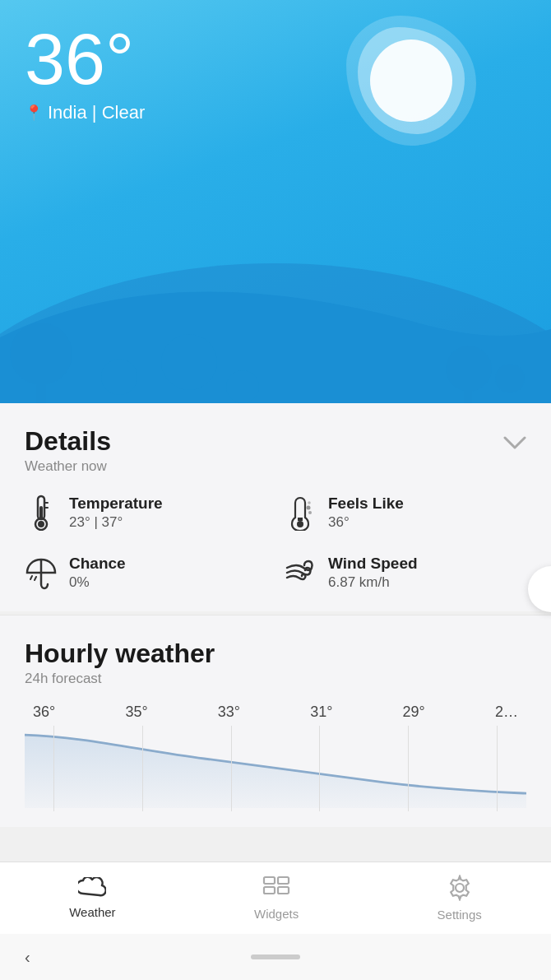  What do you see at coordinates (116, 504) in the screenshot?
I see `temperature-label: Temperature` at bounding box center [116, 504].